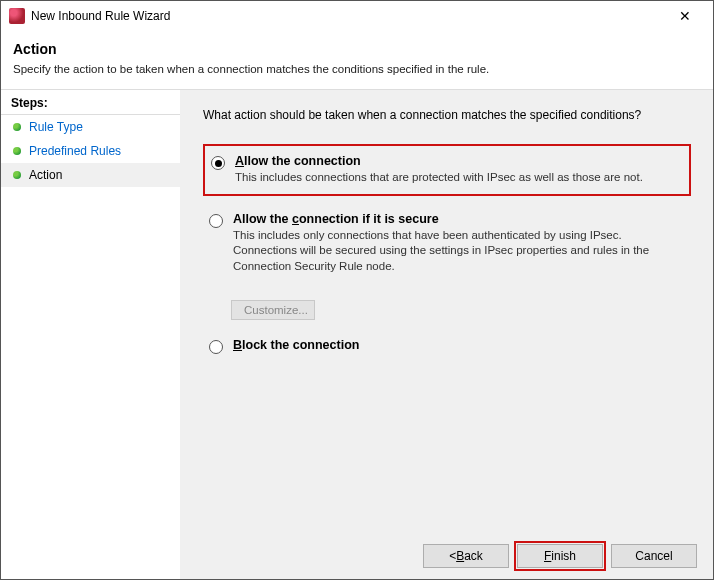  What do you see at coordinates (447, 170) in the screenshot?
I see `option-allow-connection: Allow the connection This includes conne…` at bounding box center [447, 170].